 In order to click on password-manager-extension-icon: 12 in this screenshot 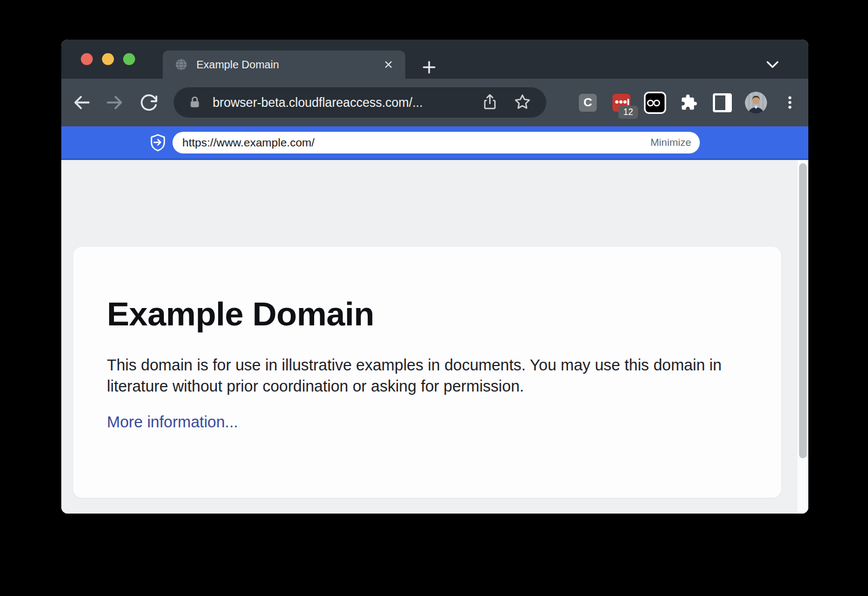, I will do `click(622, 103)`.